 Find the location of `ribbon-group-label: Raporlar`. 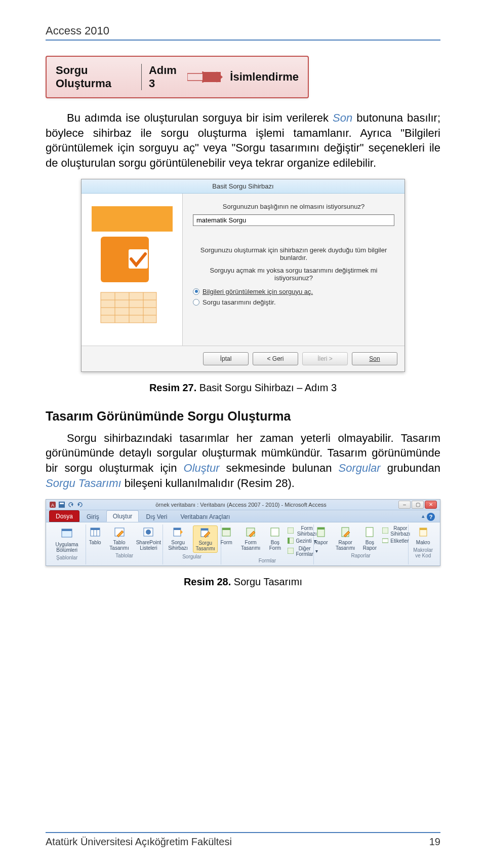

ribbon-group-label: Raporlar is located at coordinates (360, 555).